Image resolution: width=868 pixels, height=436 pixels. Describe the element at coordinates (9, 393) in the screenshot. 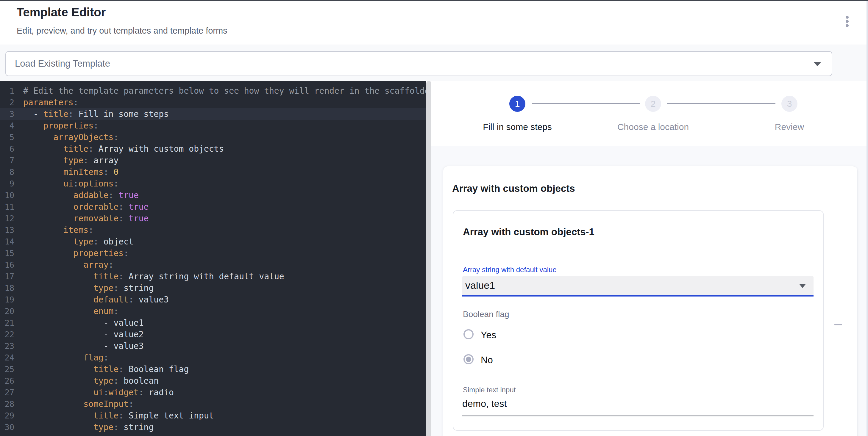

I see `line-number: 27` at that location.